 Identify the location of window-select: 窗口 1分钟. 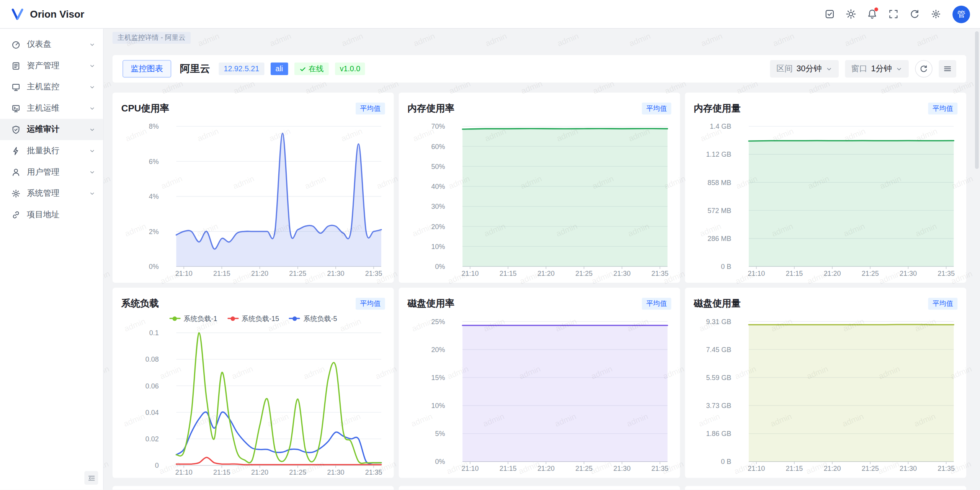
(877, 69).